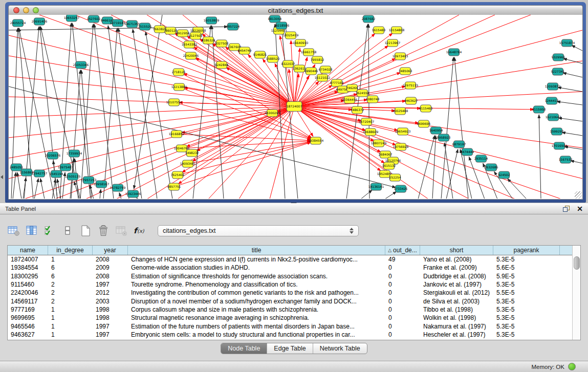 This screenshot has width=588, height=372. Describe the element at coordinates (291, 35) in the screenshot. I see `graph-node: 18325419` at that location.